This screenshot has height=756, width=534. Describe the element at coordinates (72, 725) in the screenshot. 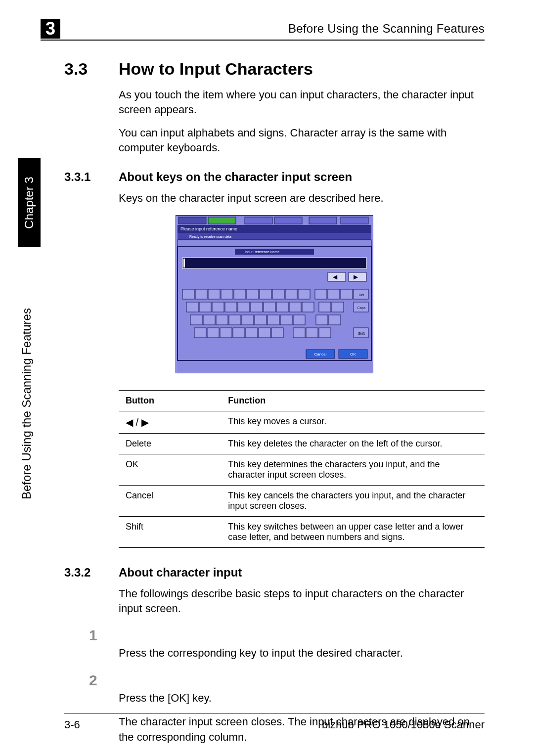

I see `footer-page-number: 3-6` at that location.